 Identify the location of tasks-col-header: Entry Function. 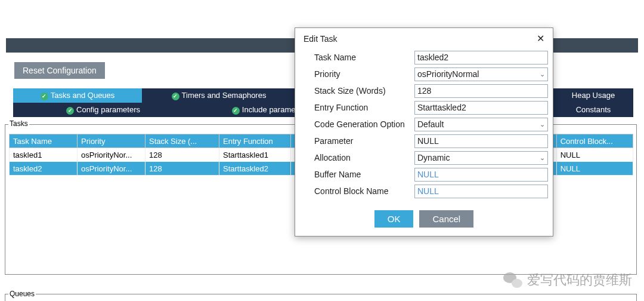
(255, 141).